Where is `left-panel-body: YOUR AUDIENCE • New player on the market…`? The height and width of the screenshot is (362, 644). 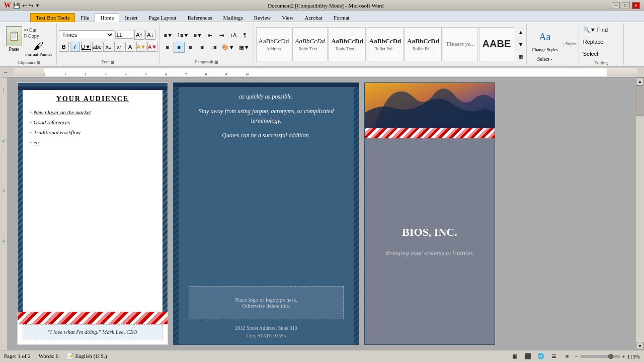 left-panel-body: YOUR AUDIENCE • New player on the market… is located at coordinates (93, 201).